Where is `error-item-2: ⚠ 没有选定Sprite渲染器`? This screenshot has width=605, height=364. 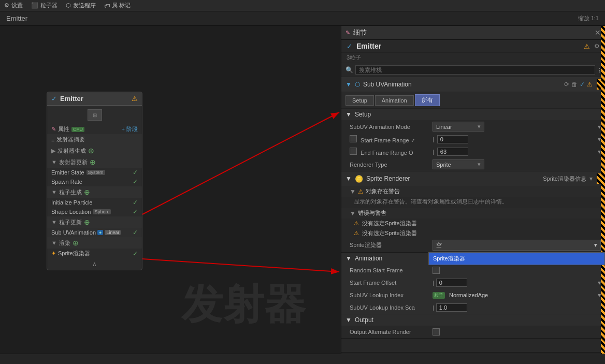 error-item-2: ⚠ 没有选定Sprite渲染器 is located at coordinates (473, 233).